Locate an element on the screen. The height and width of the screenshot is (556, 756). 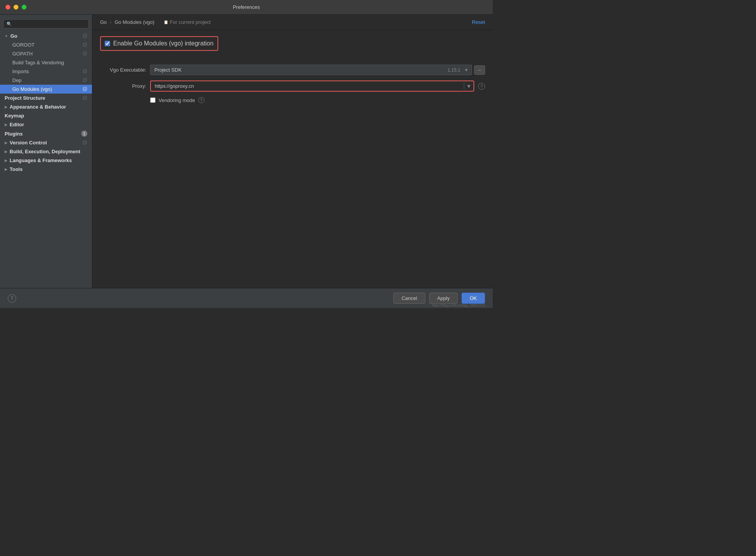
expand-arrow-icon: ▼ is located at coordinates (6, 36).